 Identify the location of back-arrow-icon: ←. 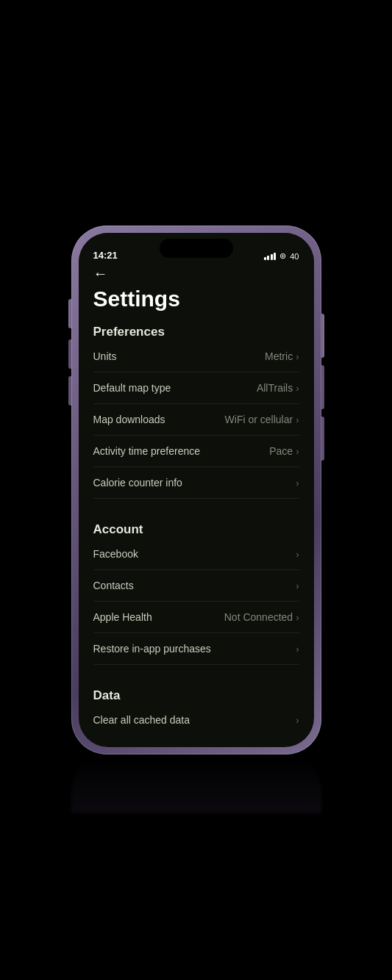
(101, 273).